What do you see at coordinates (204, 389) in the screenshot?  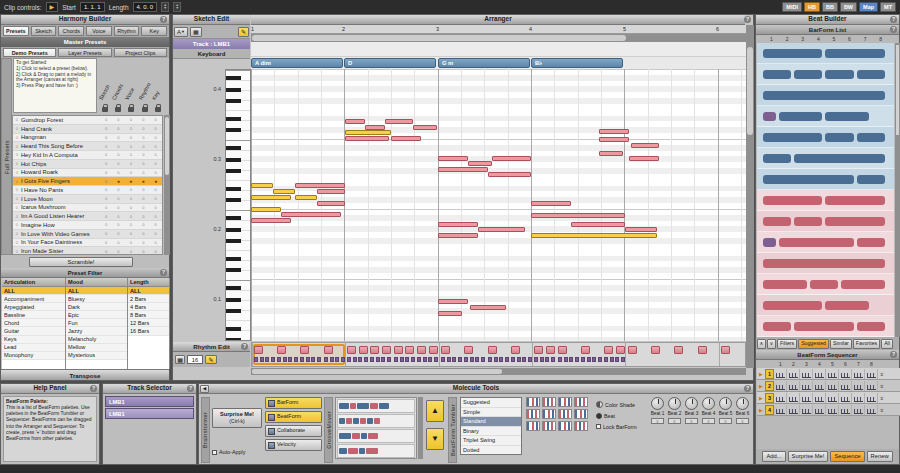 I see `collapse-panel-icon: ◀` at bounding box center [204, 389].